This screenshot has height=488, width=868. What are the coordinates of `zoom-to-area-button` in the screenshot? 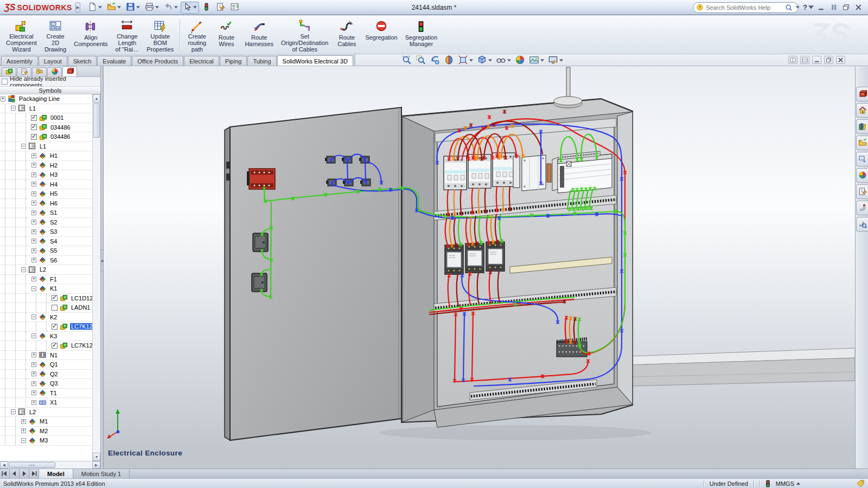 It's located at (421, 61).